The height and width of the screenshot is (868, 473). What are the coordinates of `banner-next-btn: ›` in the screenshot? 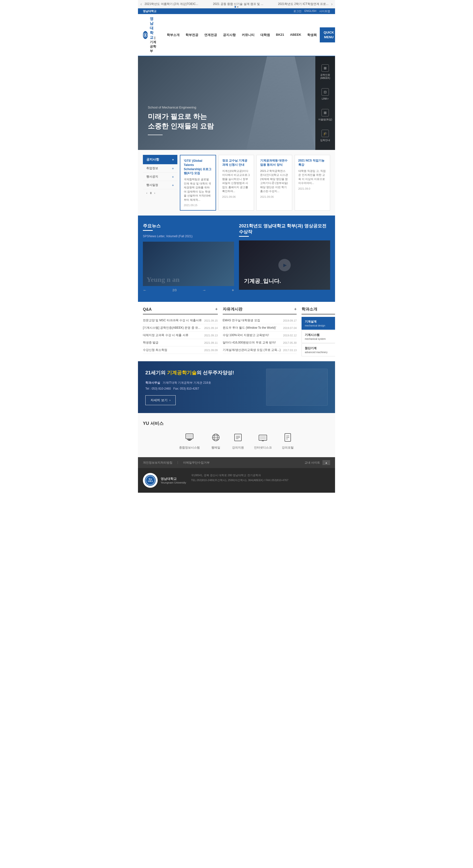 It's located at (332, 4).